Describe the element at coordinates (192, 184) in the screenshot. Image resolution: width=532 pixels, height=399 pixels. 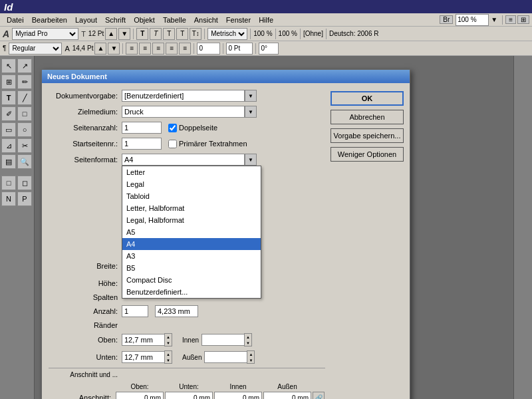
I see `dropdown-item-legal: Legal` at that location.